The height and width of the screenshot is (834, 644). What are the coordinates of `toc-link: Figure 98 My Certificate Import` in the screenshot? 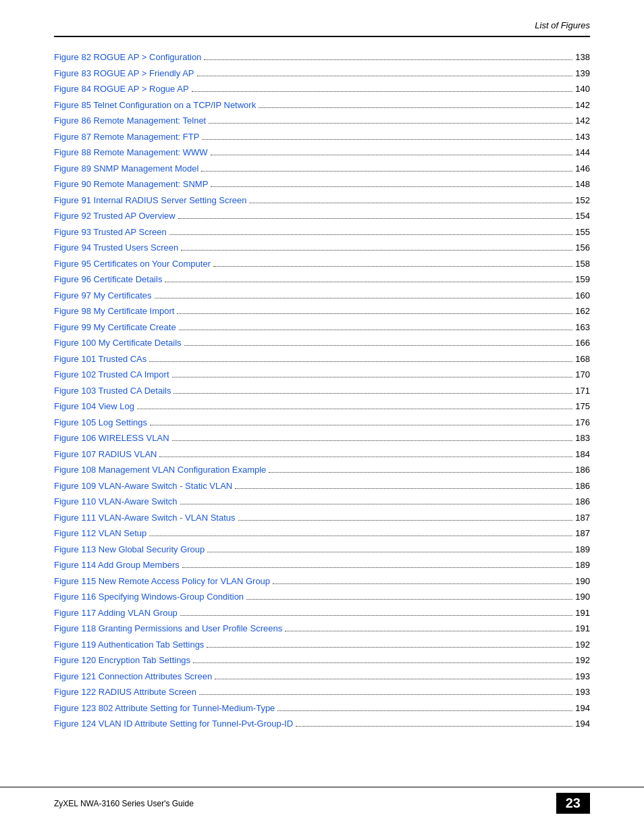 It's located at (114, 311).